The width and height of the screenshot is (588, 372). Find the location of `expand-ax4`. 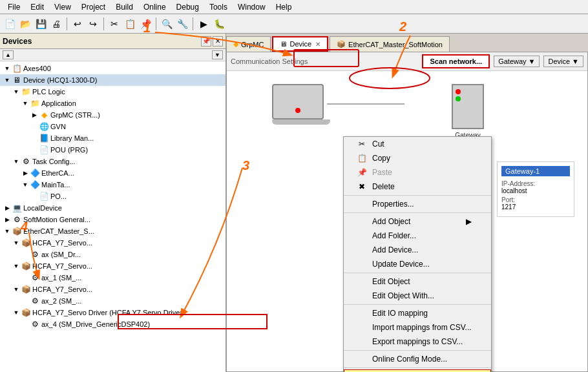

expand-ax4 is located at coordinates (25, 324).